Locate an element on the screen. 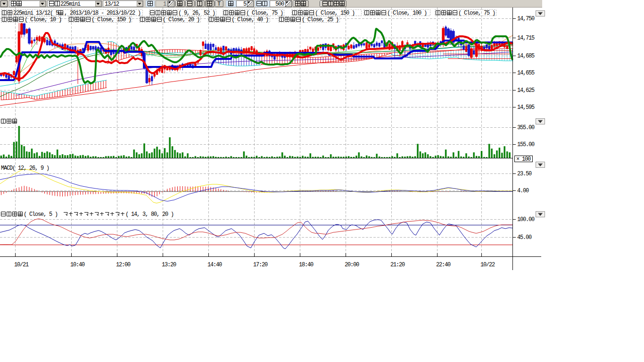  svg-text: 225mini 13/12( 5 is located at coordinates (36, 13).